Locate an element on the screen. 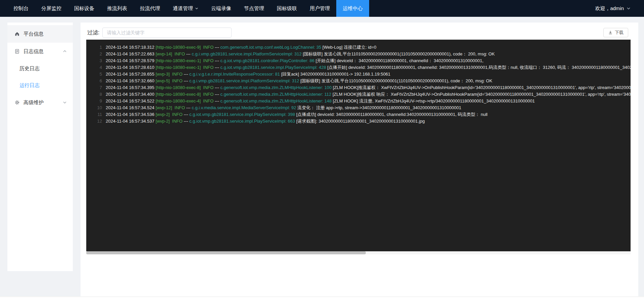  scrollbar-thumb is located at coordinates (226, 253).